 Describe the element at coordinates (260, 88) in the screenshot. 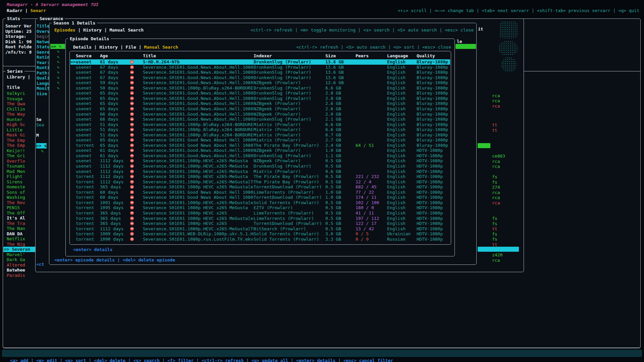

I see `release-row: usenet50 daysSeverance.S01E01.1080p.BluR…` at that location.